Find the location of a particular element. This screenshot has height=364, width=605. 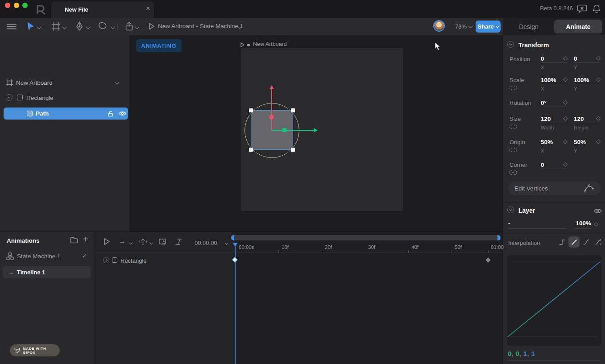

rotation-input: 0° ◇ is located at coordinates (554, 103).